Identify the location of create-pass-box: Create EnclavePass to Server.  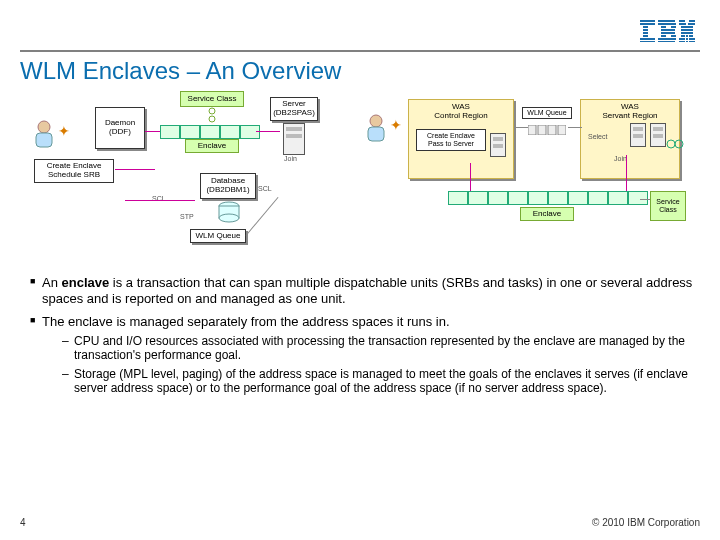
(451, 140).